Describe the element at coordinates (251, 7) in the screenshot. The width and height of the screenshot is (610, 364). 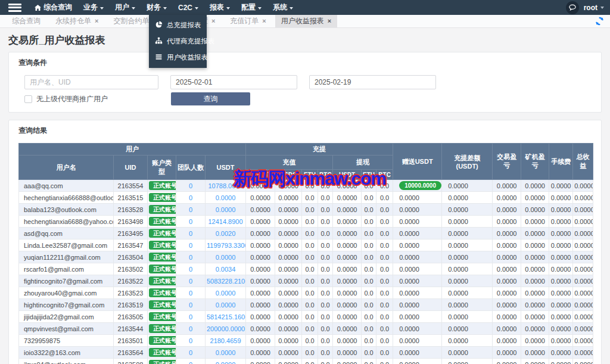
I see `nav-item-5: 配置` at that location.